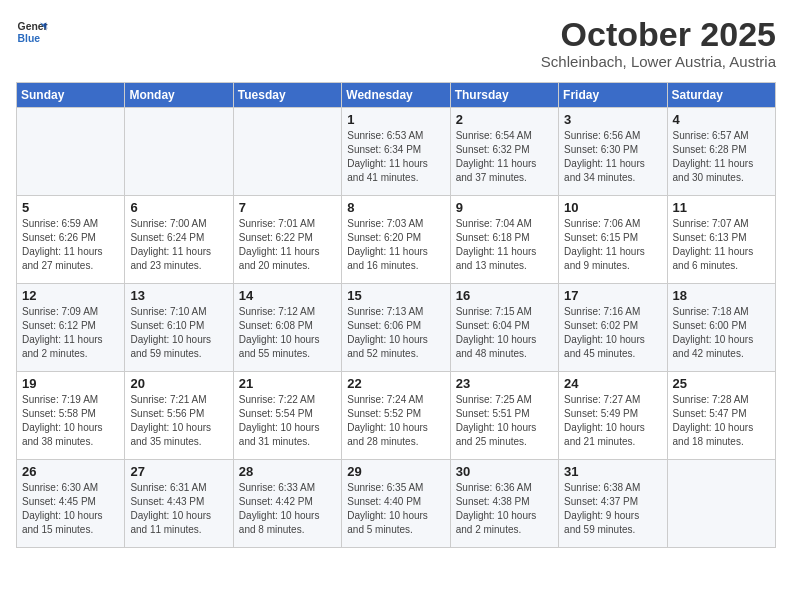 Image resolution: width=792 pixels, height=612 pixels. Describe the element at coordinates (396, 416) in the screenshot. I see `calendar-week-row: 19Sunrise: 7:19 AM Sunset: 5:58 PM Dayli…` at that location.